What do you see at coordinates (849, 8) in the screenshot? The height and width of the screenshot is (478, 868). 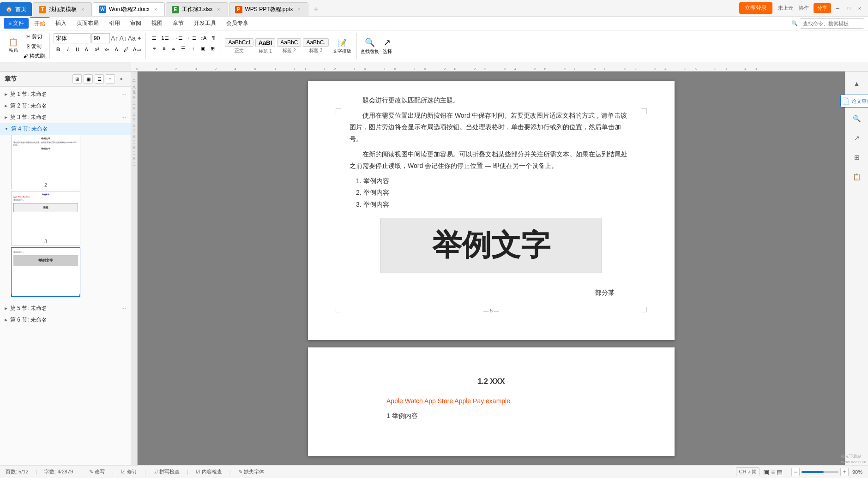 I see `maximize-button: □` at bounding box center [849, 8].